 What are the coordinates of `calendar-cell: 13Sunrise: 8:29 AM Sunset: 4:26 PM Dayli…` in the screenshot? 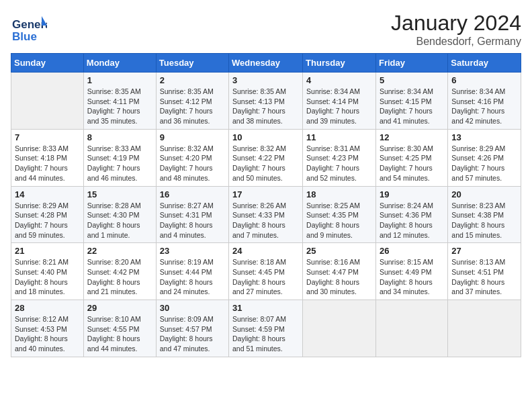 It's located at (485, 157).